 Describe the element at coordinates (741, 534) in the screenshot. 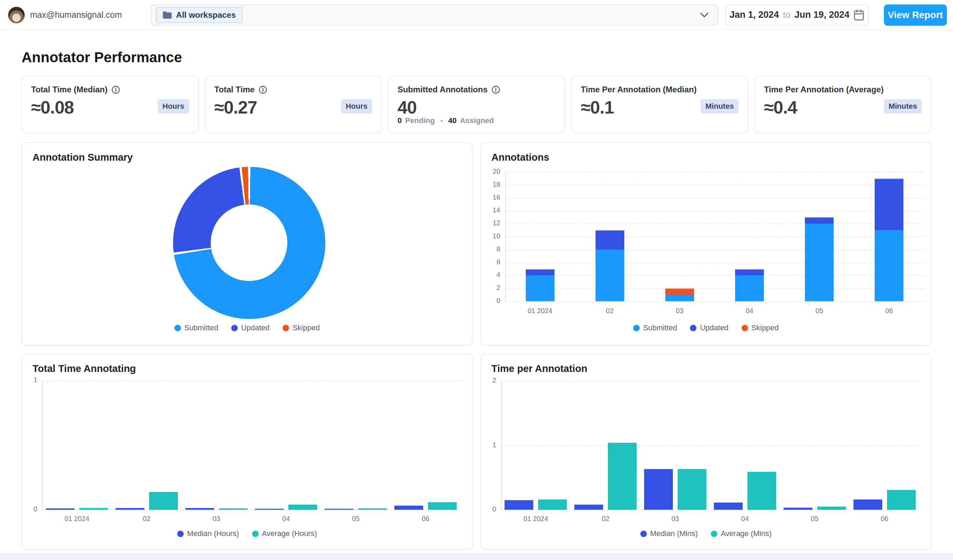

I see `legend-item-average-mins-: Average (Mins)` at that location.